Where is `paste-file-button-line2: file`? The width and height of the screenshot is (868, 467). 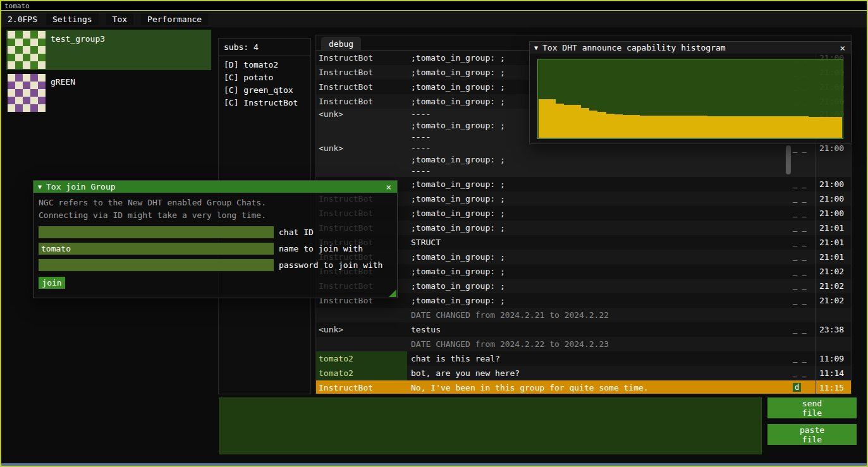
paste-file-button-line2: file is located at coordinates (812, 440).